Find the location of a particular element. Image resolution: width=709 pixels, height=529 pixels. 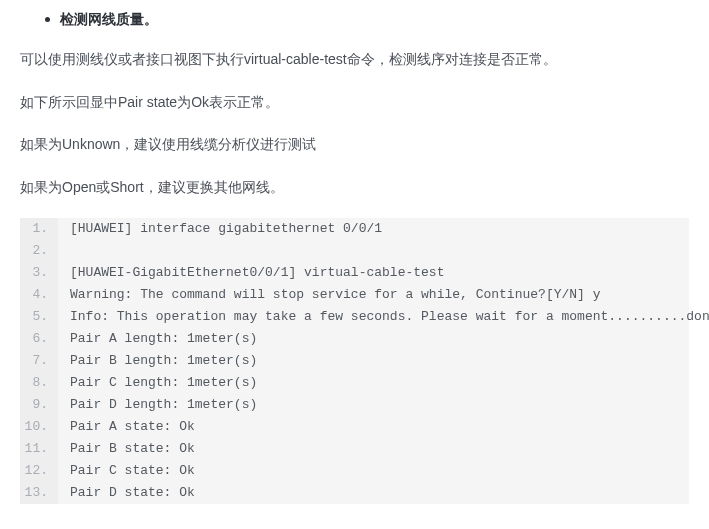

code-line: 5. Info: This operation may take a few s… is located at coordinates (354, 317).